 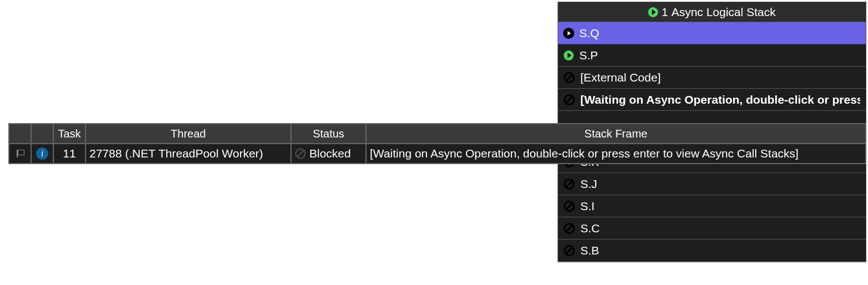 What do you see at coordinates (589, 33) in the screenshot?
I see `stack-frame-label: S.Q` at bounding box center [589, 33].